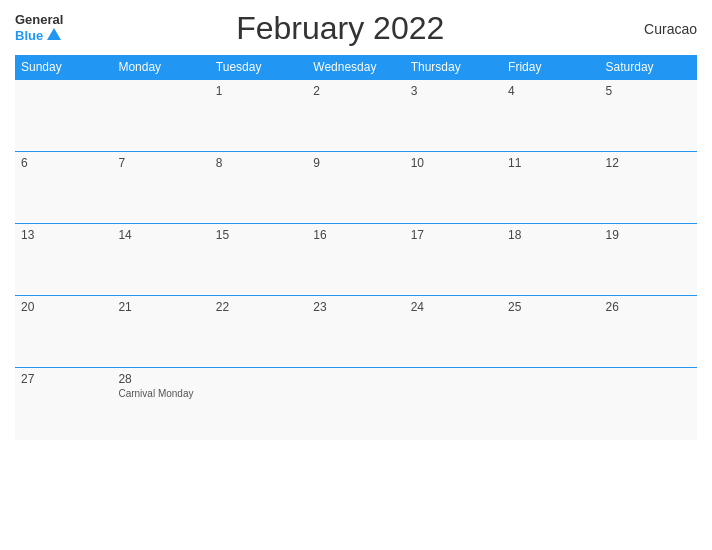 The width and height of the screenshot is (712, 550). I want to click on day-number: 10, so click(454, 163).